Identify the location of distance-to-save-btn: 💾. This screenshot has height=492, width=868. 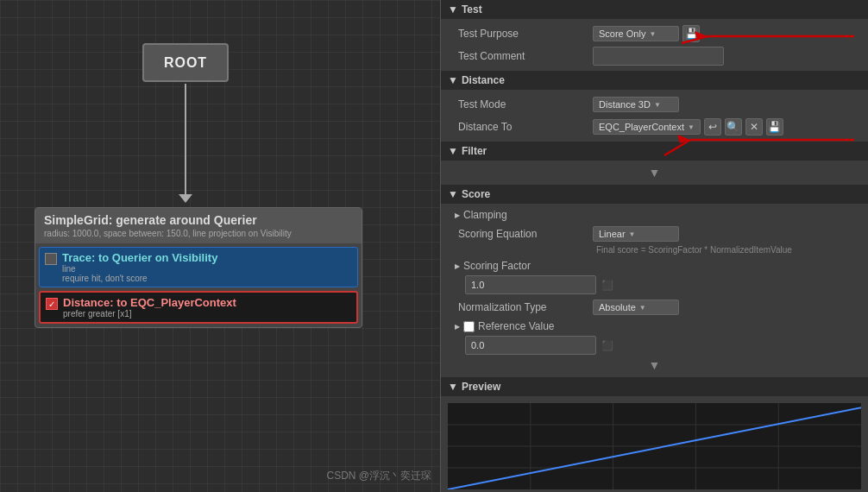
(775, 127).